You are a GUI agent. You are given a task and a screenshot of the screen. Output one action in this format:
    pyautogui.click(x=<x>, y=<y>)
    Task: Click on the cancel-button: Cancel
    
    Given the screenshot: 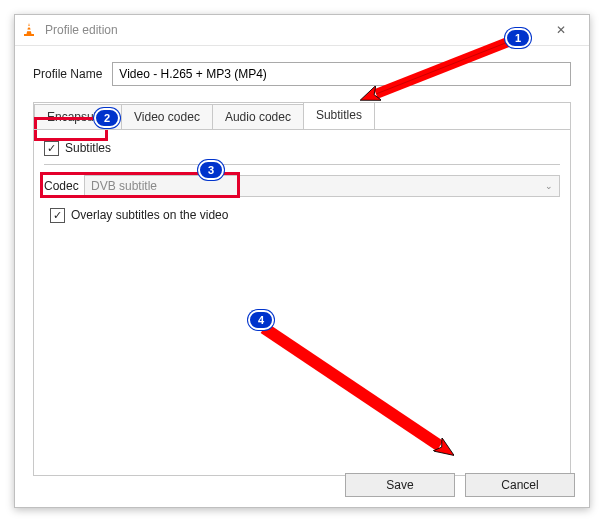 What is the action you would take?
    pyautogui.click(x=520, y=485)
    